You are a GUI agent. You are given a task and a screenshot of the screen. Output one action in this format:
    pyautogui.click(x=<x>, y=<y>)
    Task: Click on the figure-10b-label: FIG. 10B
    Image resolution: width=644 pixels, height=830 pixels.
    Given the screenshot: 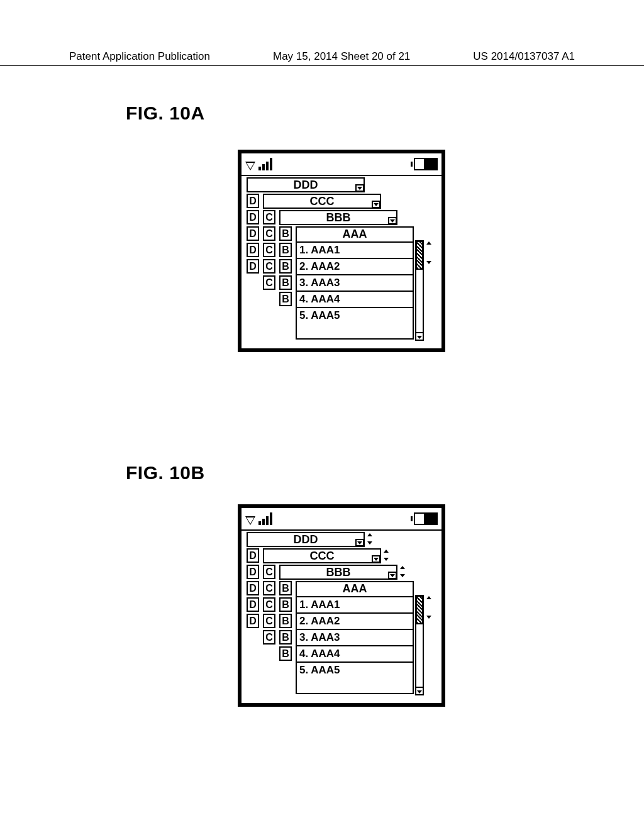 What is the action you would take?
    pyautogui.click(x=165, y=473)
    